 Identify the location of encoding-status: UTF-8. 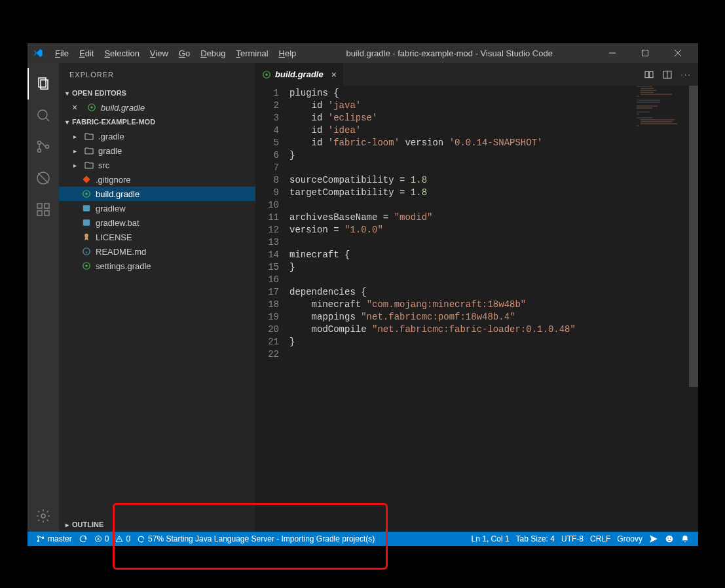
(572, 539).